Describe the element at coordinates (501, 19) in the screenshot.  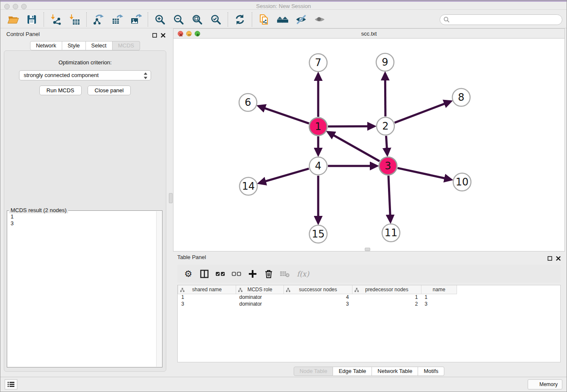
I see `search-input` at that location.